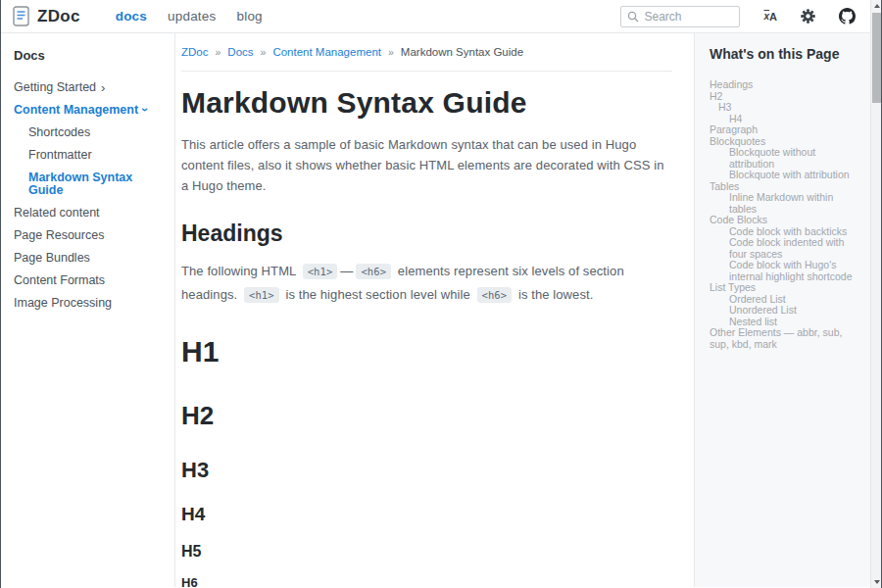 The height and width of the screenshot is (588, 882). What do you see at coordinates (554, 294) in the screenshot?
I see `paragraph-text: is the lowest.` at bounding box center [554, 294].